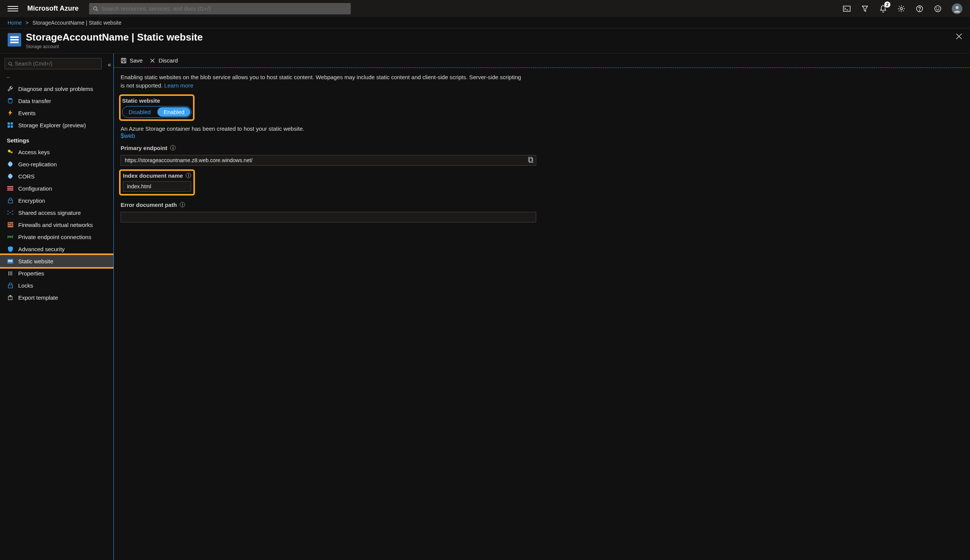 This screenshot has width=970, height=560. I want to click on global-search, so click(220, 8).